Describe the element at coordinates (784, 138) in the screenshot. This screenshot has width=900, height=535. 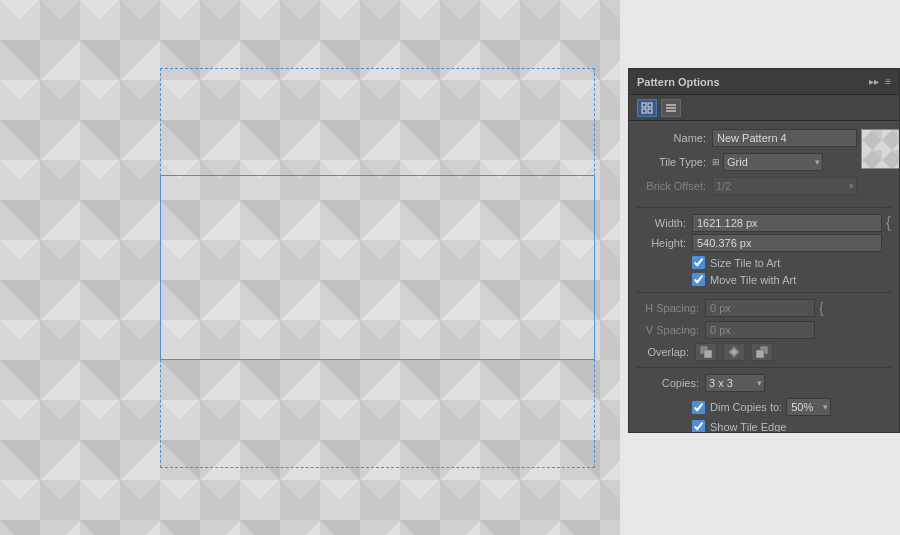
I see `name-input` at that location.